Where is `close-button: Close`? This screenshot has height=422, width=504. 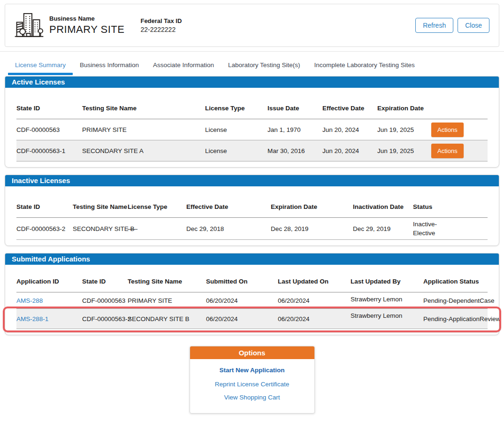
close-button: Close is located at coordinates (473, 25).